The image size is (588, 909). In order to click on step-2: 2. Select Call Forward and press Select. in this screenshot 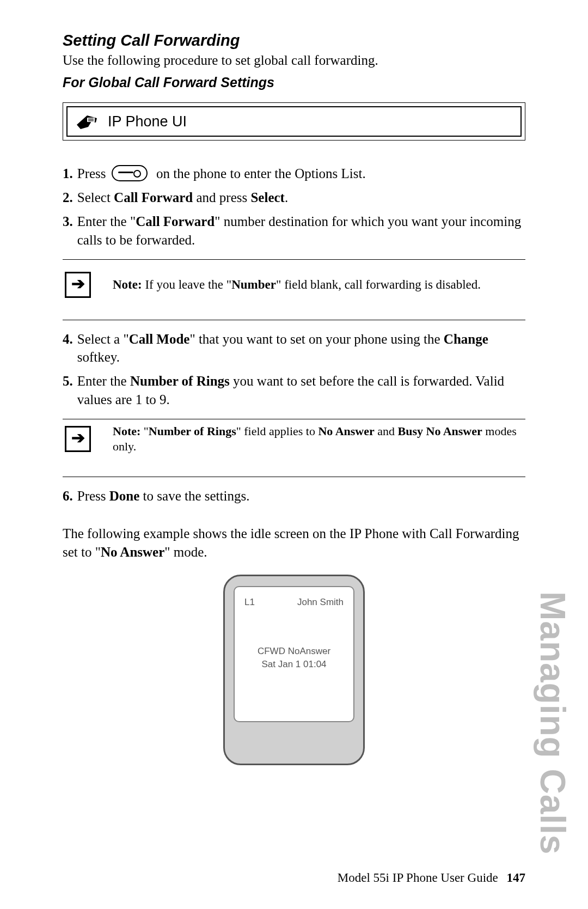, I will do `click(294, 198)`.